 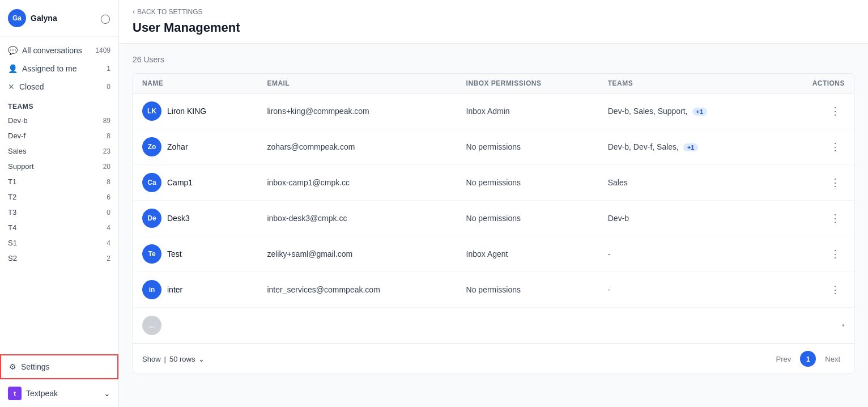 I want to click on user-avatar: De, so click(x=152, y=218).